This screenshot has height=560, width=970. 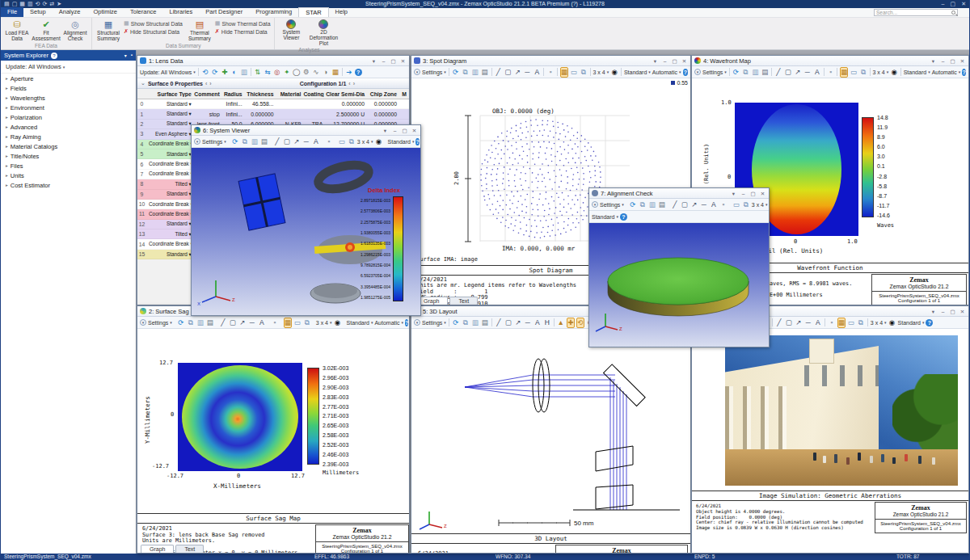 What do you see at coordinates (68, 146) in the screenshot?
I see `explorer-item-material-catalogs: ▸Material Catalogs` at bounding box center [68, 146].